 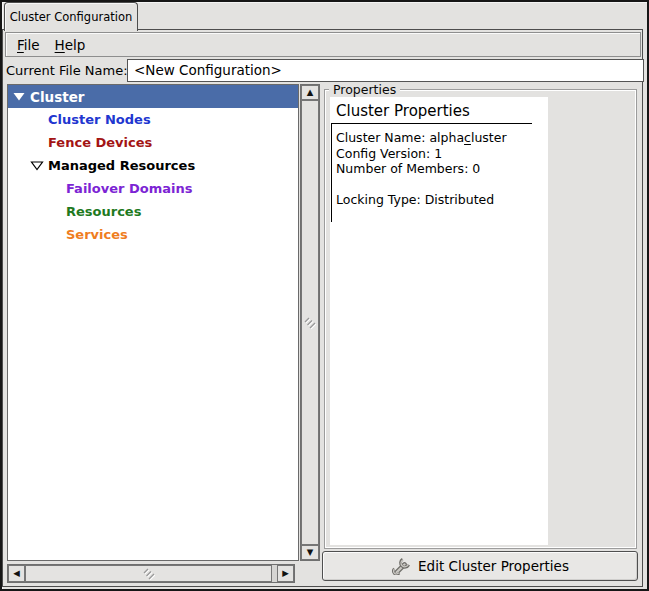 I want to click on scroll-up-button: ▲, so click(x=310, y=92).